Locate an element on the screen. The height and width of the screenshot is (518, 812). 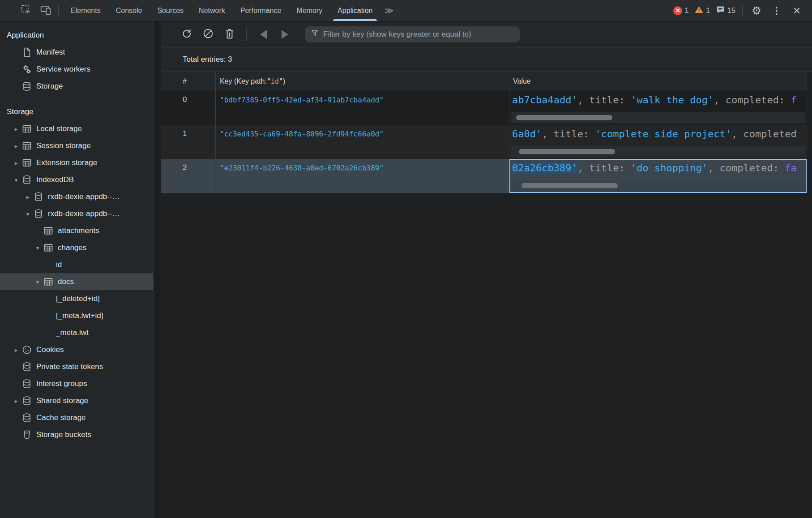
next-page-button is located at coordinates (285, 34).